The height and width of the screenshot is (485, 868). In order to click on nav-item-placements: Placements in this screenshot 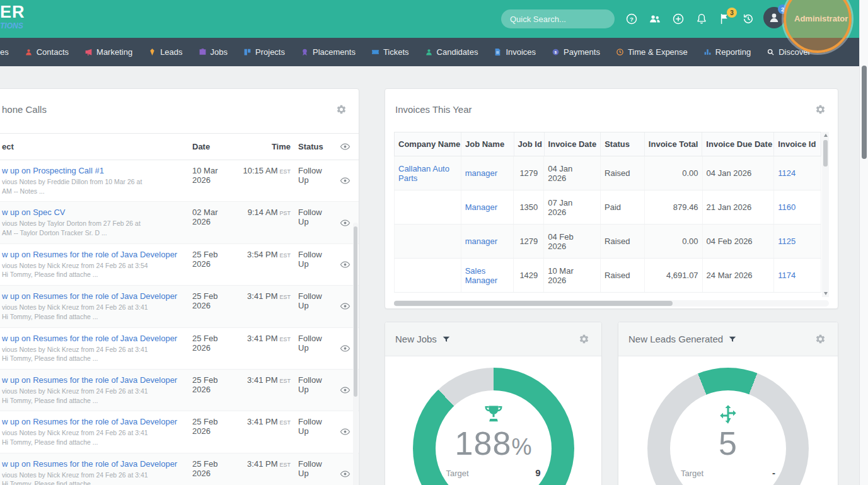, I will do `click(328, 52)`.